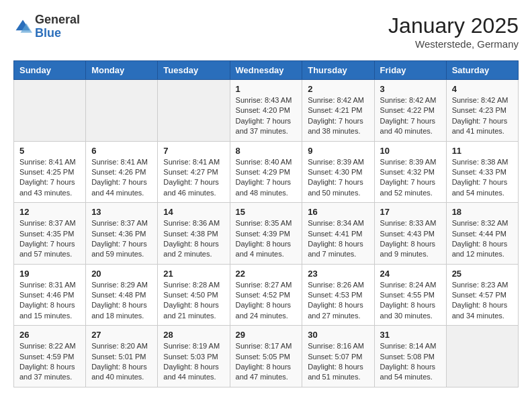 This screenshot has height=411, width=532. Describe the element at coordinates (47, 27) in the screenshot. I see `logo: General Blue` at that location.